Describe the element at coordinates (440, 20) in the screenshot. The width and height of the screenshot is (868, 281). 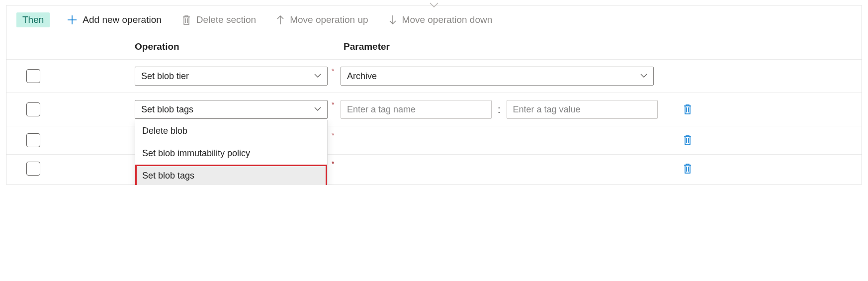
I see `move-operation-down-button: Move operation down` at that location.